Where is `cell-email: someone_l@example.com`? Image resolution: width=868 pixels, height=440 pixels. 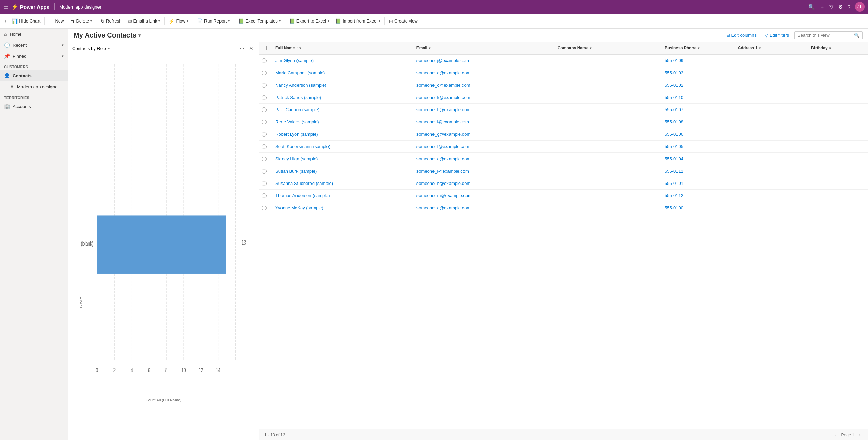
cell-email: someone_l@example.com is located at coordinates (484, 171).